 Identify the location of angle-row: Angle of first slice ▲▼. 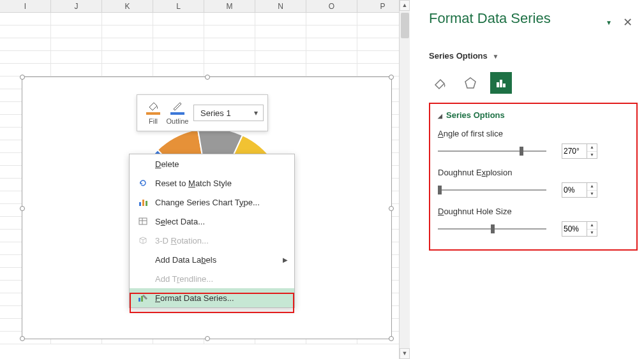
(531, 144).